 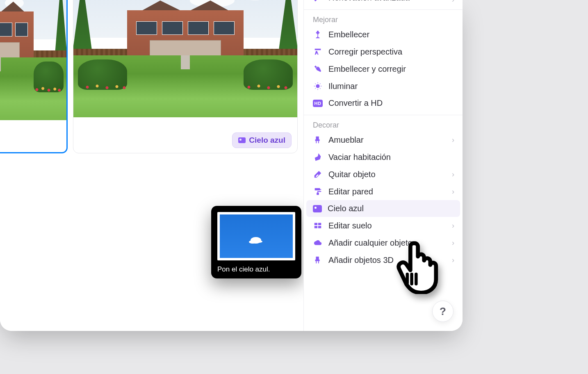 I want to click on menu-label: Quitar objeto, so click(x=352, y=175).